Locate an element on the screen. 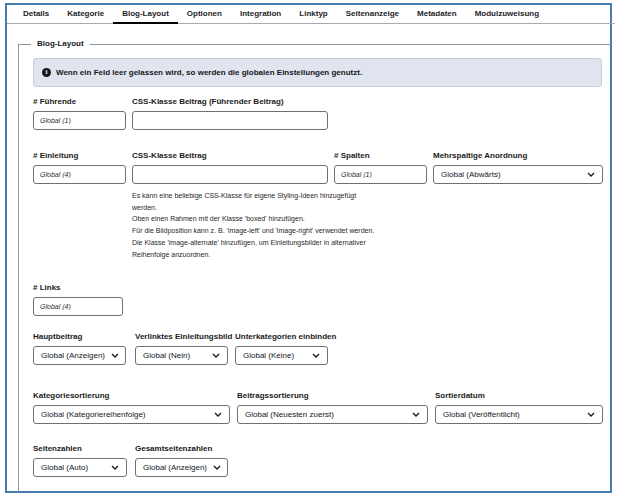 The width and height of the screenshot is (617, 498). einleitung-label: # Einleitung is located at coordinates (80, 156).